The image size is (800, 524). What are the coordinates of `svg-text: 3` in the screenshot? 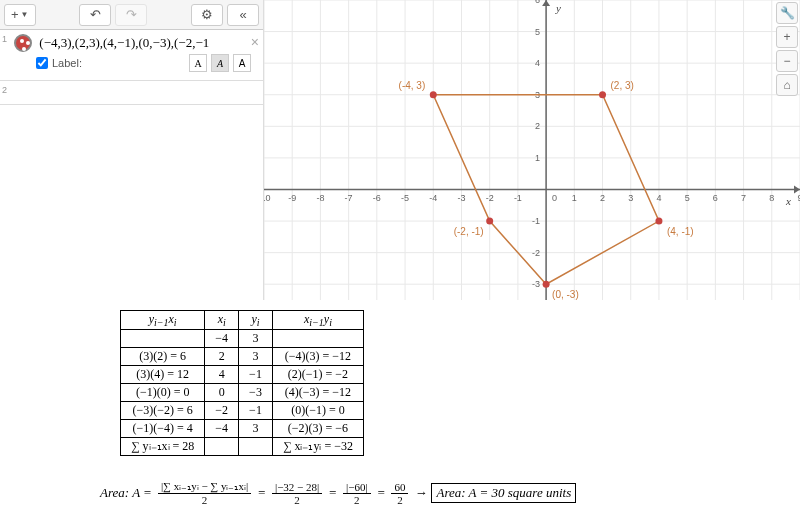 It's located at (630, 198).